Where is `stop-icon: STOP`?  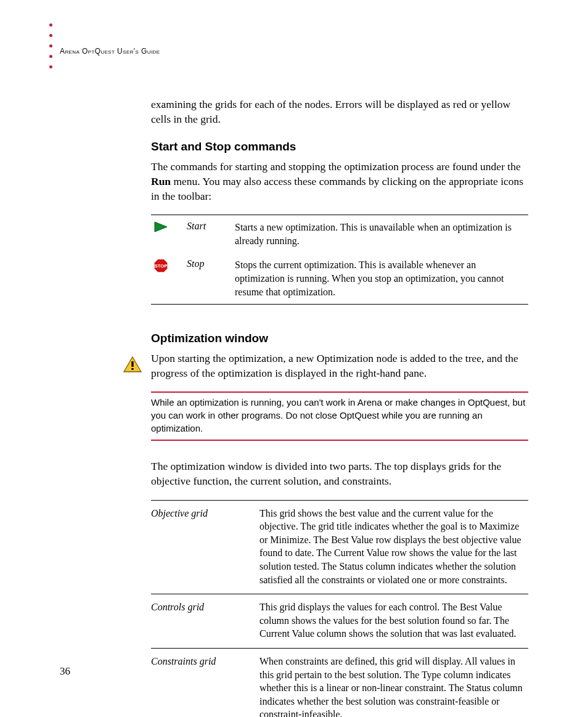 stop-icon: STOP is located at coordinates (168, 266).